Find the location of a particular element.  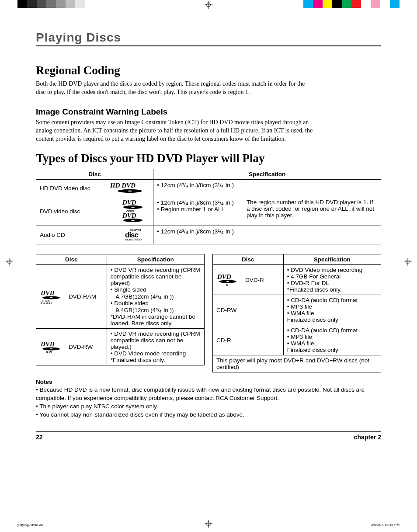

table-row: Audio CDCOMPACTdiscDIGITAL AUDIO• 12cm (… is located at coordinates (209, 235).